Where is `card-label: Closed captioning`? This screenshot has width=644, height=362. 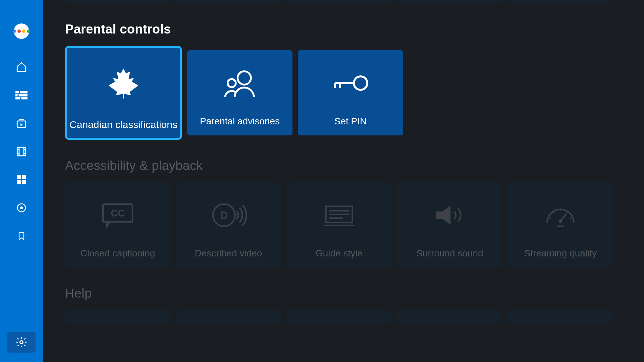
card-label: Closed captioning is located at coordinates (118, 253).